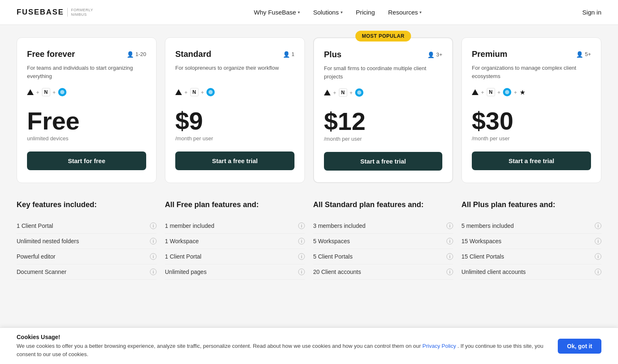  What do you see at coordinates (383, 272) in the screenshot?
I see `feature-item: 20 Client accounts i` at bounding box center [383, 272].